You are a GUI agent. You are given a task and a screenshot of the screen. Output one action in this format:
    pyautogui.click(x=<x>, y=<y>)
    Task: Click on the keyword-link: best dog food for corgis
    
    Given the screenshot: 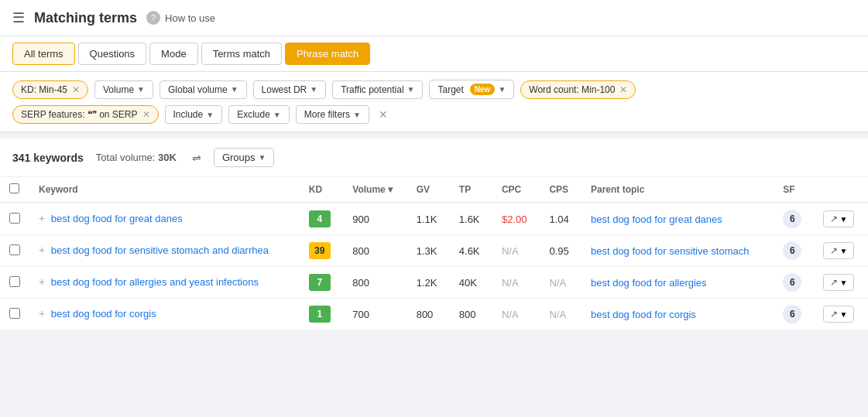 What is the action you would take?
    pyautogui.click(x=104, y=314)
    